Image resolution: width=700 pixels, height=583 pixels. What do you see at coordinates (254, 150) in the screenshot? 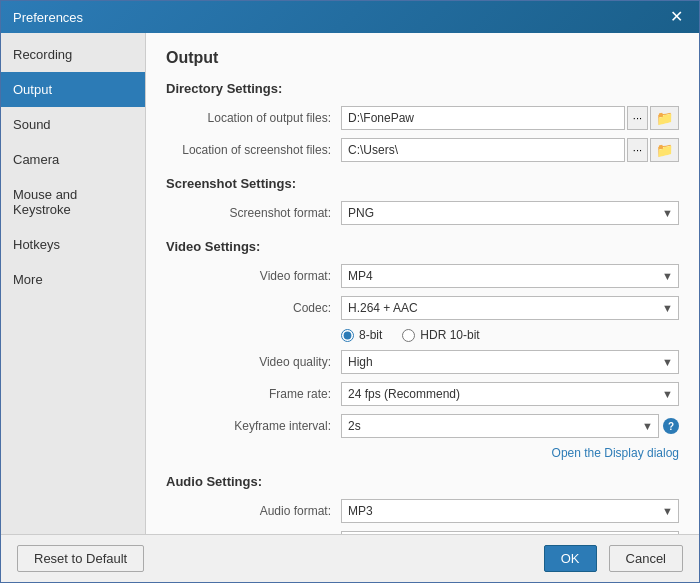
I see `screenshot-files-label: Location of screenshot files:` at bounding box center [254, 150].